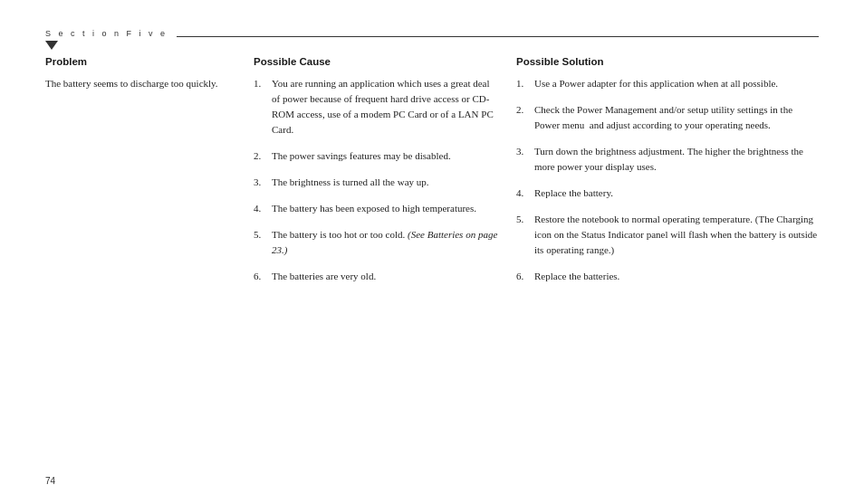  What do you see at coordinates (677, 118) in the screenshot?
I see `item-text: Check the Power Management and/or setup …` at bounding box center [677, 118].